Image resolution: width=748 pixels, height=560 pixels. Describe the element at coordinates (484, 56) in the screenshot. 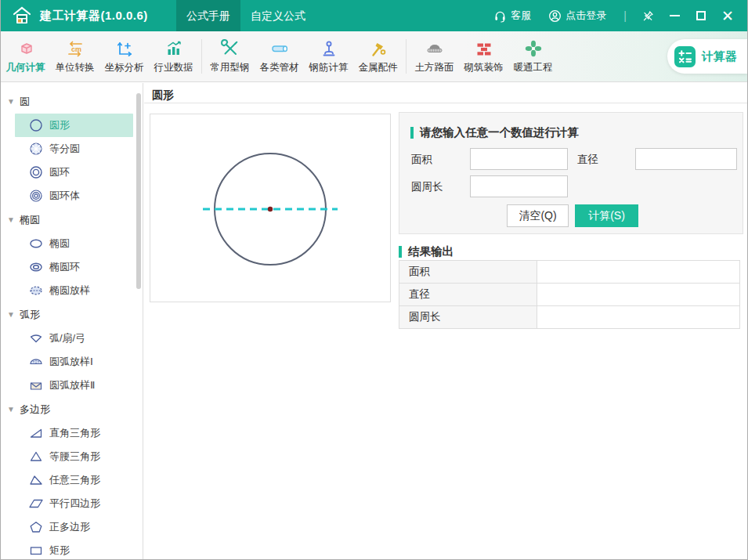

I see `toolbar-item-masonry: 砌筑装饰` at that location.